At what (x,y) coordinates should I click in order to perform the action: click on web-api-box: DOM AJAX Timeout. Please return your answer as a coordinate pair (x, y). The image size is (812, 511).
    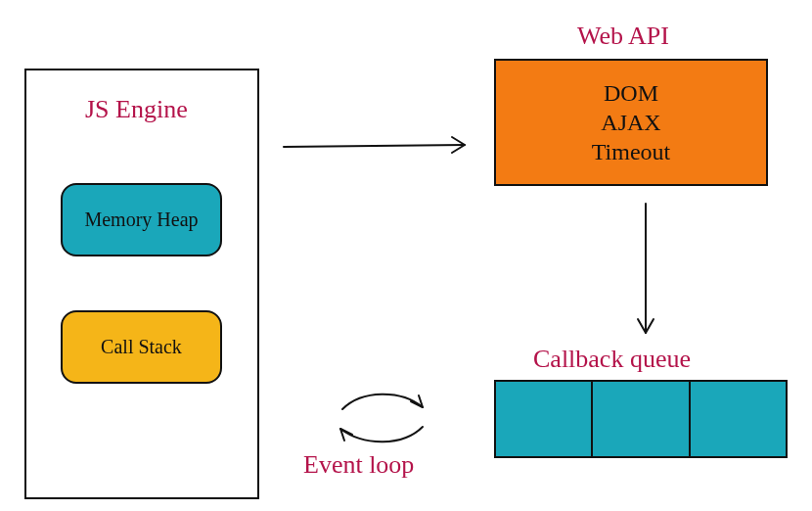
    Looking at the image, I should click on (631, 122).